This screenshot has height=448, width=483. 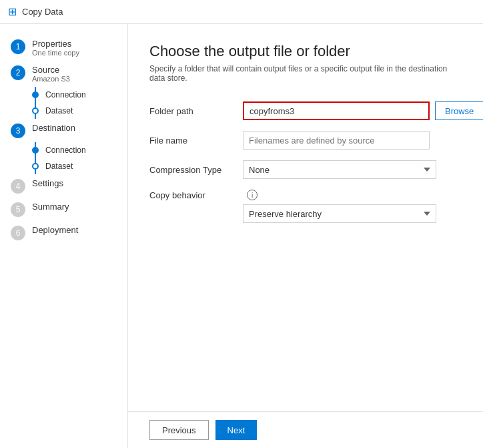 I want to click on compression-type-label: Compression Type, so click(x=196, y=170).